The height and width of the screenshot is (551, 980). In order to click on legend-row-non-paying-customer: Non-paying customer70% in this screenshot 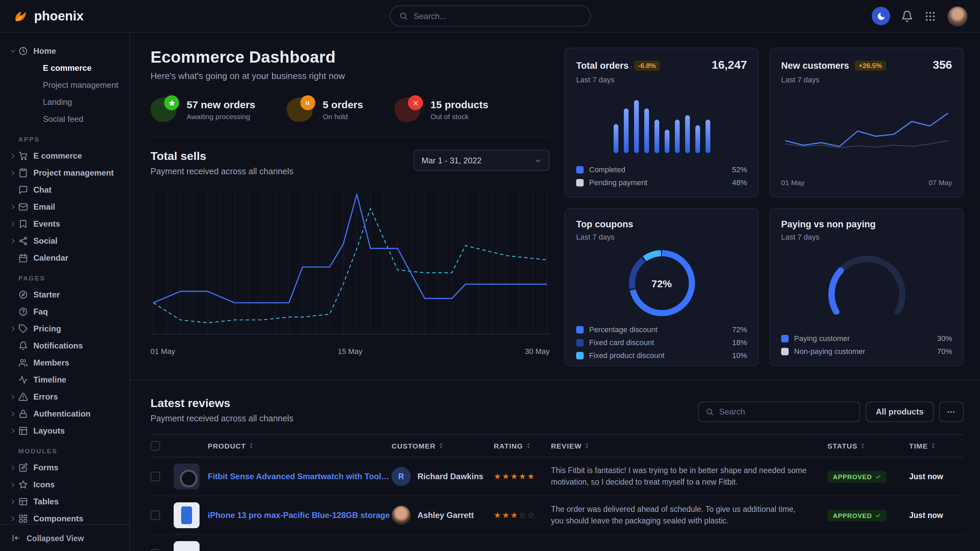, I will do `click(867, 351)`.